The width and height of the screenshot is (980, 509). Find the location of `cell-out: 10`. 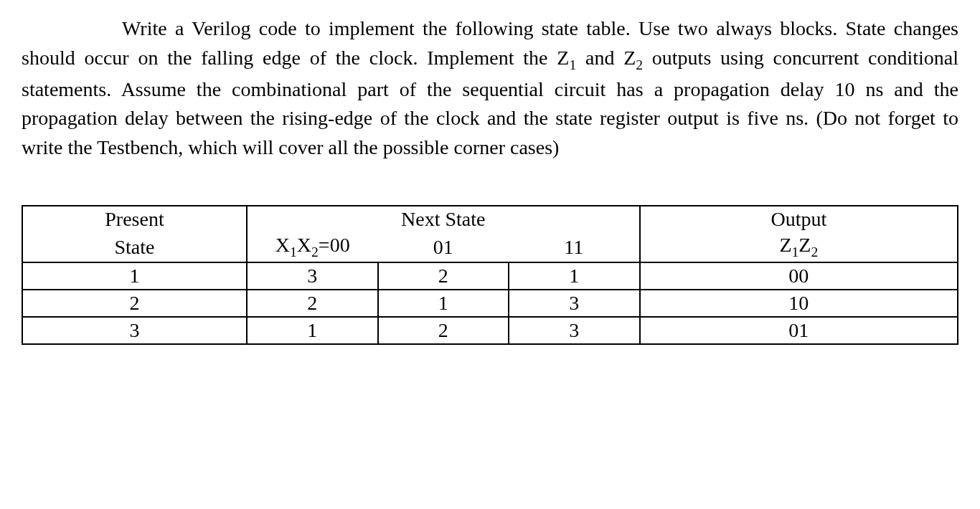

cell-out: 10 is located at coordinates (799, 303).